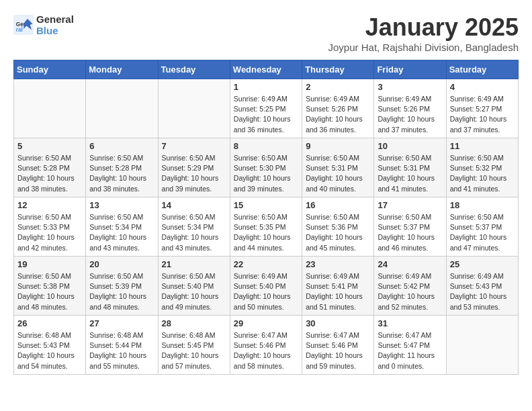 The height and width of the screenshot is (411, 532). What do you see at coordinates (266, 345) in the screenshot?
I see `calendar-week-row: 26Sunrise: 6:48 AM Sunset: 5:43 PM Dayli…` at bounding box center [266, 345].